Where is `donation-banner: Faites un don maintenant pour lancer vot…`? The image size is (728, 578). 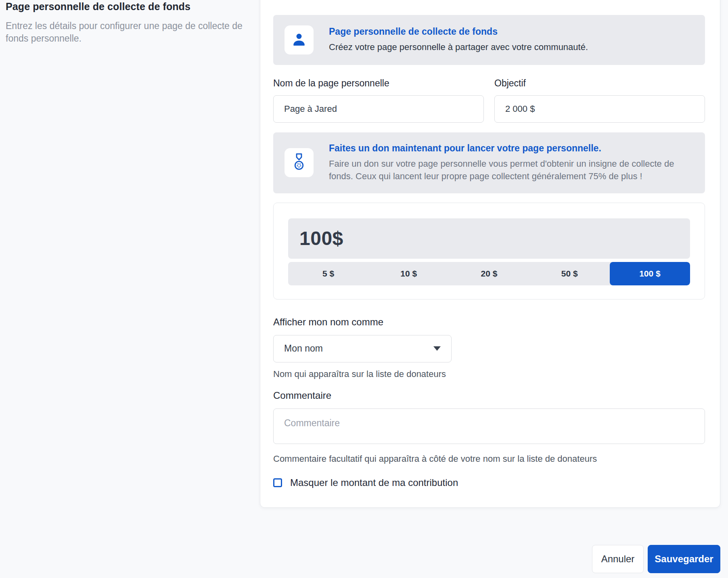 donation-banner: Faites un don maintenant pour lancer vot… is located at coordinates (489, 163).